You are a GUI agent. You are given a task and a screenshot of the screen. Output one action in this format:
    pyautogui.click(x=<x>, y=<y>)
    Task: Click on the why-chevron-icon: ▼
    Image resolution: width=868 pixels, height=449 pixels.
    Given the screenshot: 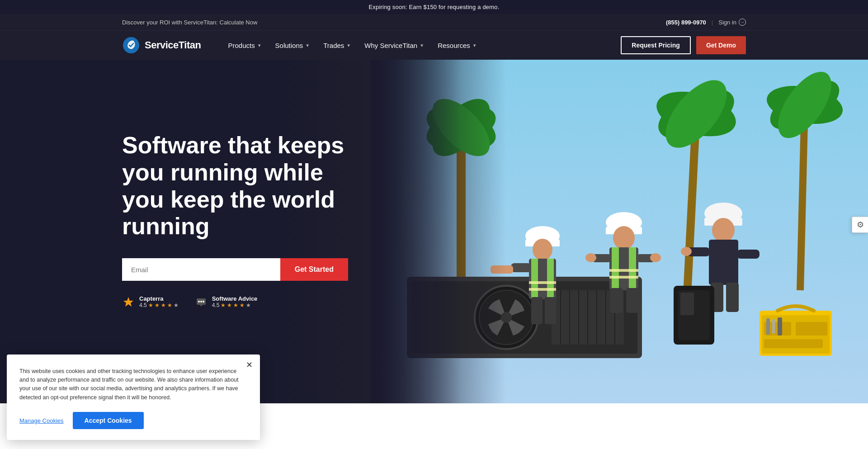 What is the action you would take?
    pyautogui.click(x=422, y=45)
    